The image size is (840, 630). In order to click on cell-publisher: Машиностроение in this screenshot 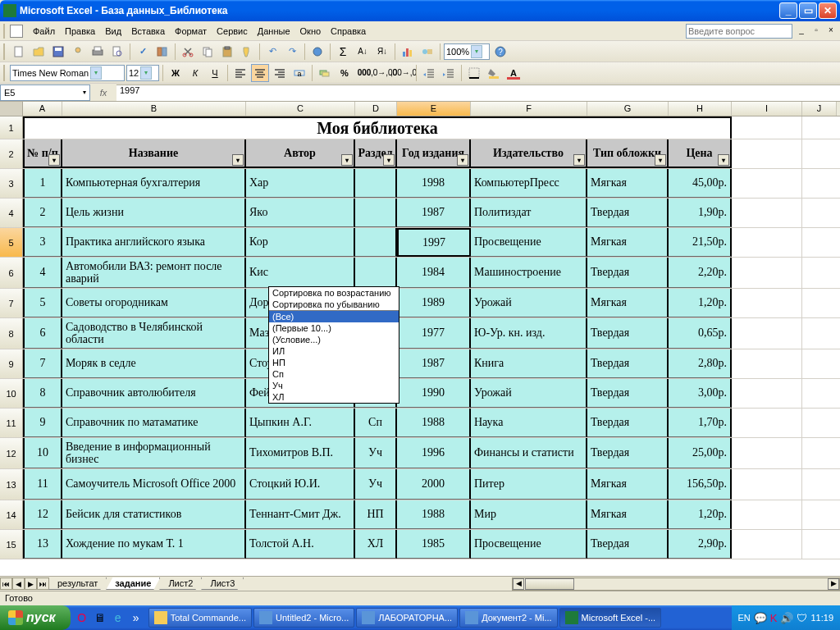, I will do `click(529, 272)`.